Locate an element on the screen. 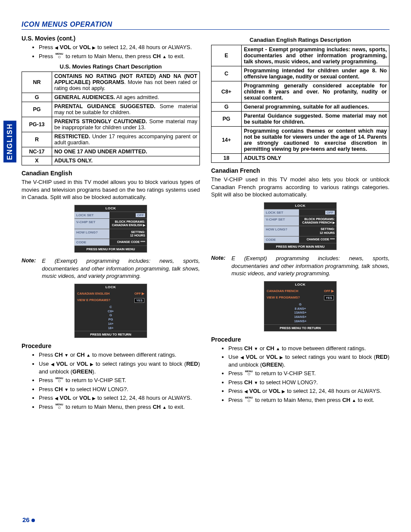 This screenshot has width=411, height=532. table-row: EExempt - Exempt programming includes: n… is located at coordinates (301, 56).